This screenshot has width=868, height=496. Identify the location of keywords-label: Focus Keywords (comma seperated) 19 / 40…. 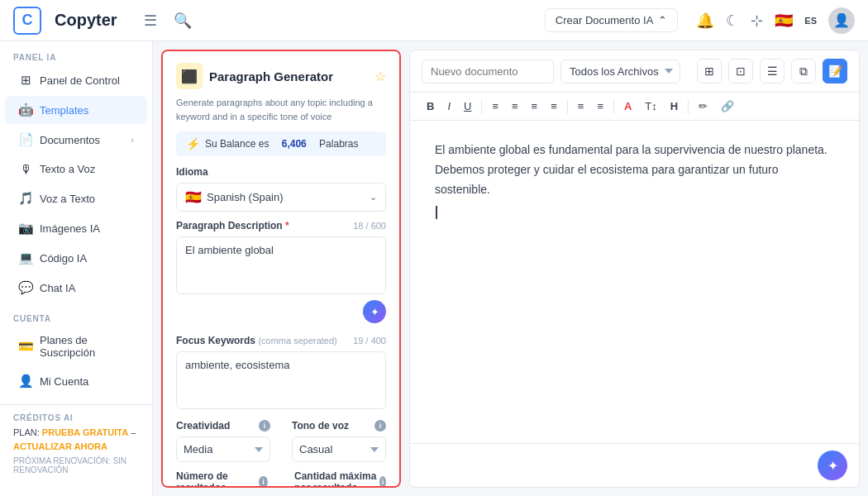
(281, 341).